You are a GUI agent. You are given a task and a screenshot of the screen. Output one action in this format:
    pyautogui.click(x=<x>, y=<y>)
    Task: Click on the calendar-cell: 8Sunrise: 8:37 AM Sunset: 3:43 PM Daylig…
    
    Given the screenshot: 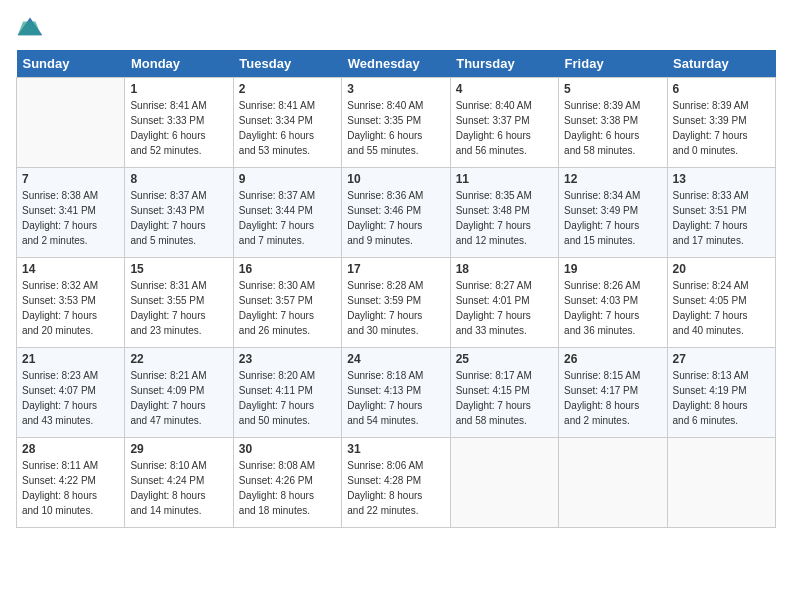 What is the action you would take?
    pyautogui.click(x=179, y=213)
    